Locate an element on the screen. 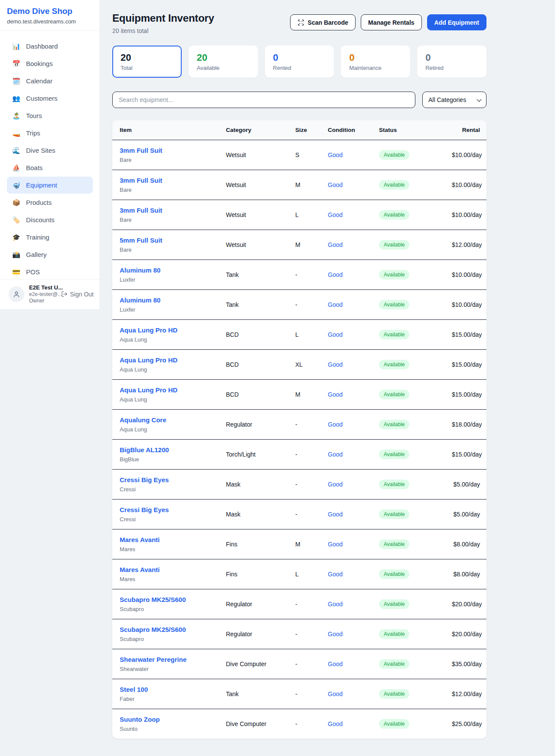  item-brand: Scubapro is located at coordinates (167, 639).